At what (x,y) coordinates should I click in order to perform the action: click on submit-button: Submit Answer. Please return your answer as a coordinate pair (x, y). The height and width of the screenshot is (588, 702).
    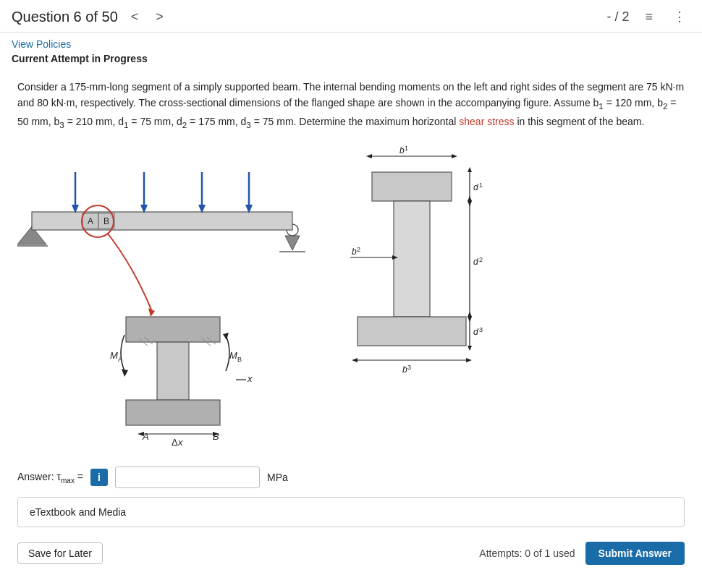
    Looking at the image, I should click on (635, 553).